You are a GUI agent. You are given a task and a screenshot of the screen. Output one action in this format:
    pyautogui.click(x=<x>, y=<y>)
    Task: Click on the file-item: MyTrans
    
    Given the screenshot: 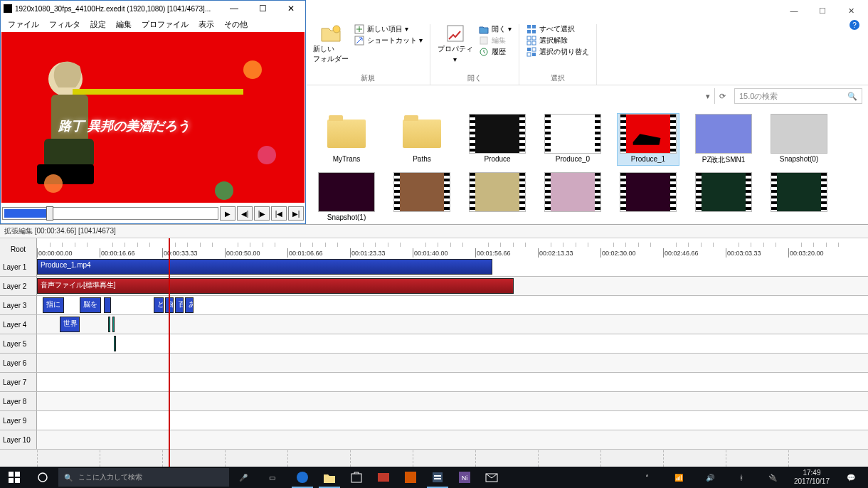 What is the action you would take?
    pyautogui.click(x=346, y=139)
    